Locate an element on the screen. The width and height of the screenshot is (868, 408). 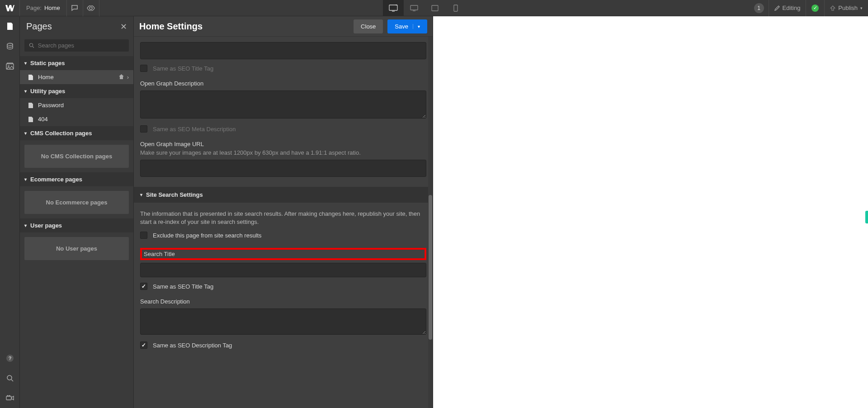
rail-help-icon: ? is located at coordinates (10, 358).